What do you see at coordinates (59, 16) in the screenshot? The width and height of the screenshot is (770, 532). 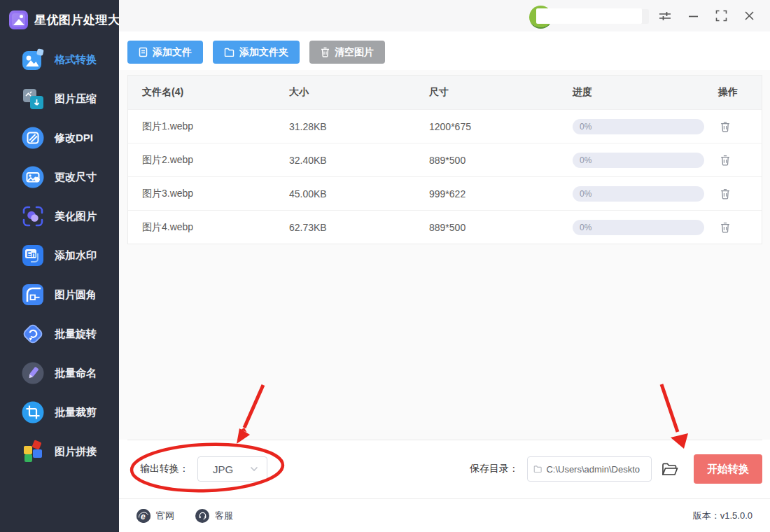 I see `app-logo-row: 星优图片处理大师` at bounding box center [59, 16].